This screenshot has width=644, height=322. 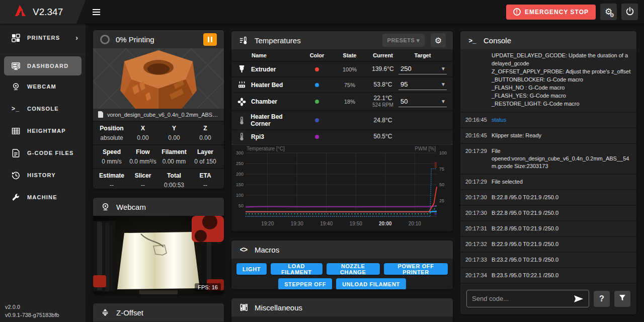 What do you see at coordinates (43, 38) in the screenshot?
I see `sidebar-item-printers: PRINTERS ›` at bounding box center [43, 38].